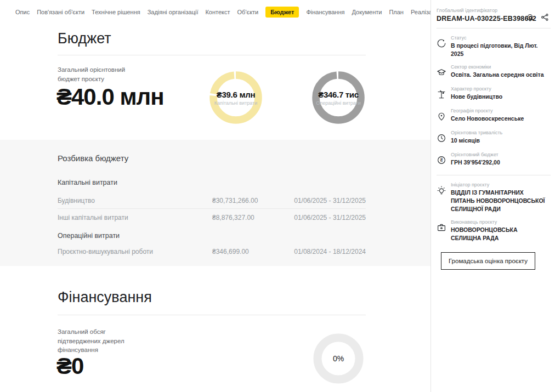  I want to click on info-value: В процесі підготовки, Від Лют. 2025, so click(501, 49).